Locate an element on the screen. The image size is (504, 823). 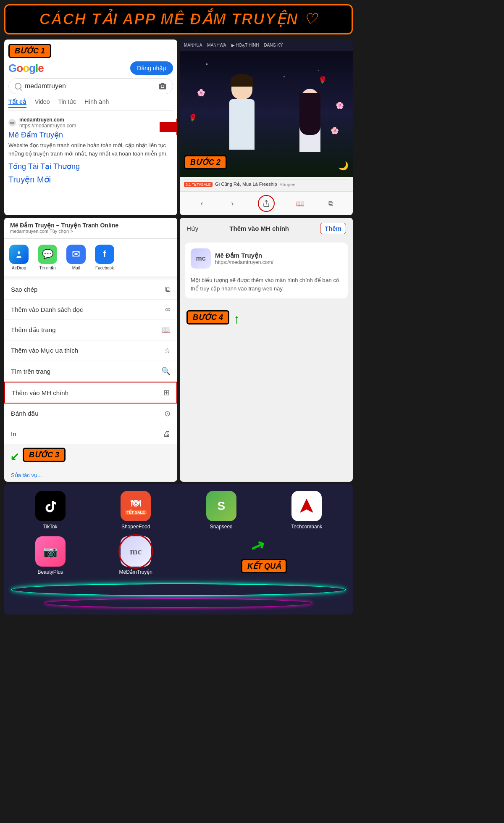
app-beautyplus: 📷 BeautyPlus is located at coordinates (50, 557).